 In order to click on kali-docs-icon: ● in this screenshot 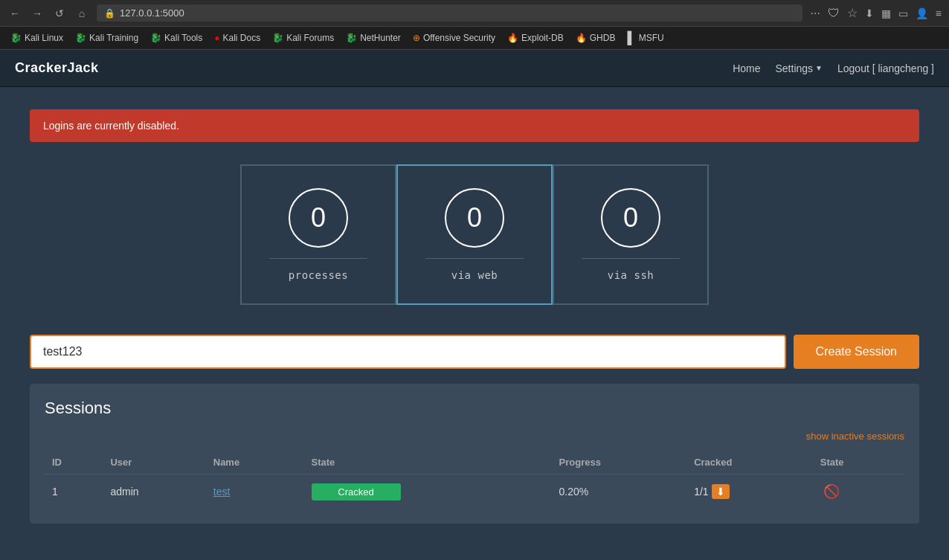, I will do `click(217, 38)`.